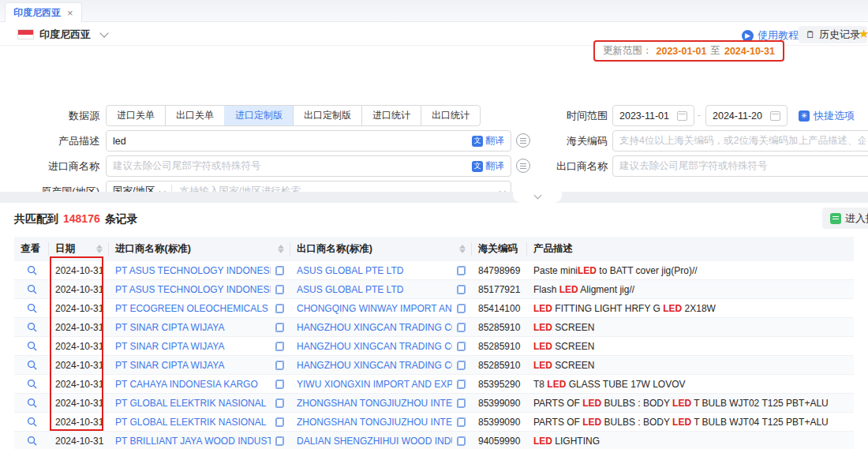  Describe the element at coordinates (200, 441) in the screenshot. I see `importer-link: PT BRILLIANT JAYA WOOD INDUSTRY` at that location.